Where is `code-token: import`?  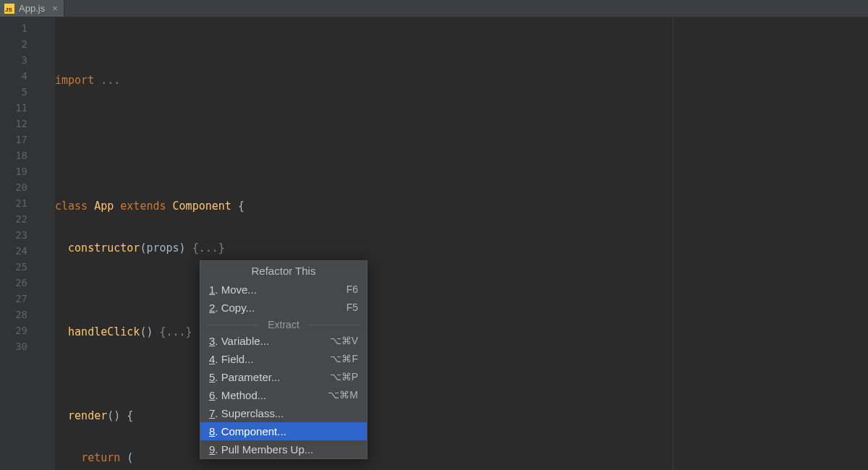 code-token: import is located at coordinates (75, 80).